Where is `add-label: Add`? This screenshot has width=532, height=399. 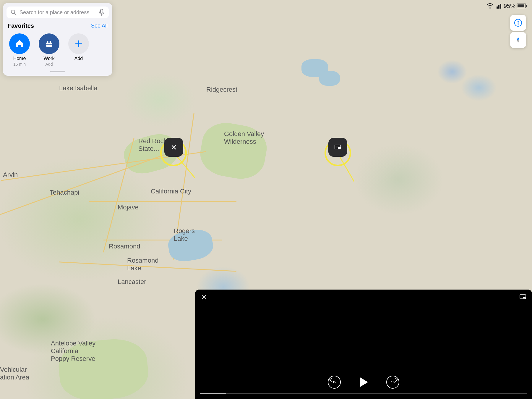 add-label: Add is located at coordinates (79, 59).